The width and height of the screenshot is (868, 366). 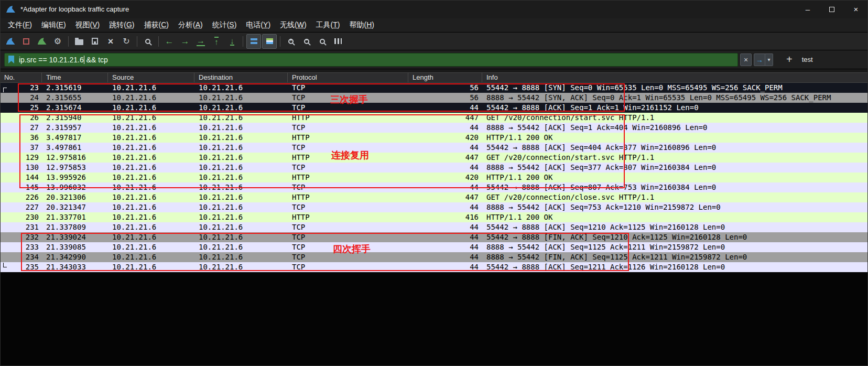 What do you see at coordinates (371, 60) in the screenshot?
I see `filter-input: ip.src == 10.21.21.6 && tcp` at bounding box center [371, 60].